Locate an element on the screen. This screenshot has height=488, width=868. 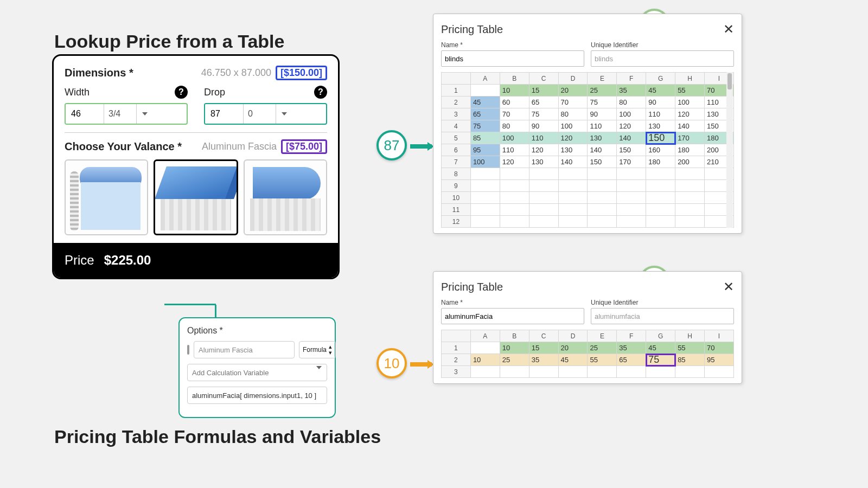
grid-cell: 150 is located at coordinates (631, 150).